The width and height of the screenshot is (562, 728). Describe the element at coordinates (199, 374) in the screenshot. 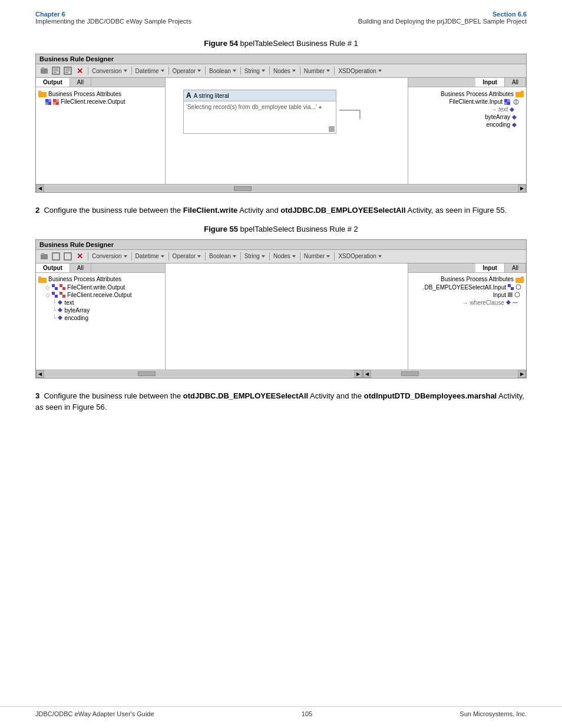

I see `scroll-track-2a` at that location.